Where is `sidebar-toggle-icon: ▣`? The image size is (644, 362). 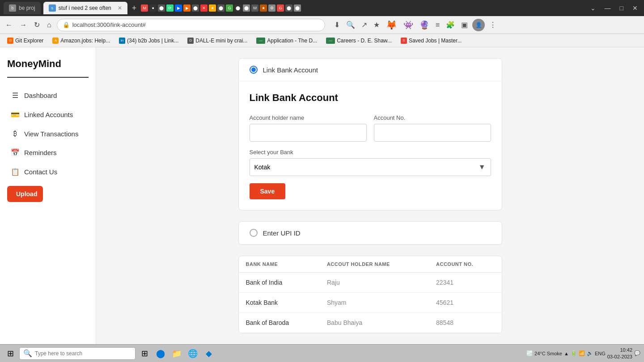
sidebar-toggle-icon: ▣ is located at coordinates (464, 25).